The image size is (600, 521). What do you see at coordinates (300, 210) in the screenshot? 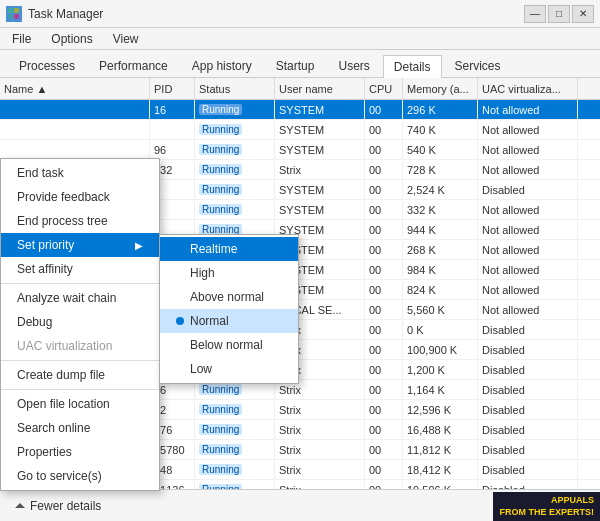
I see `table-row: RunningSYSTEM00332 KNot allowed` at bounding box center [300, 210].